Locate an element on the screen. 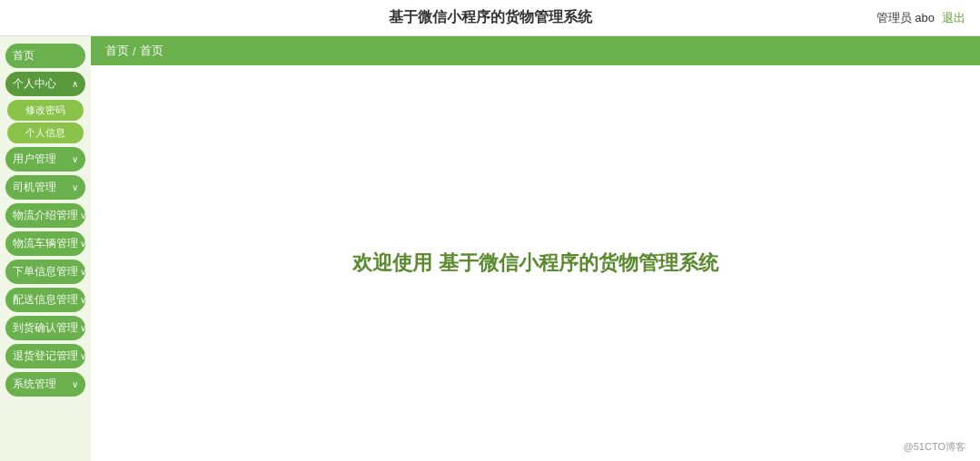 The image size is (980, 461). chevron-down-icon-9: ∨ is located at coordinates (74, 385).